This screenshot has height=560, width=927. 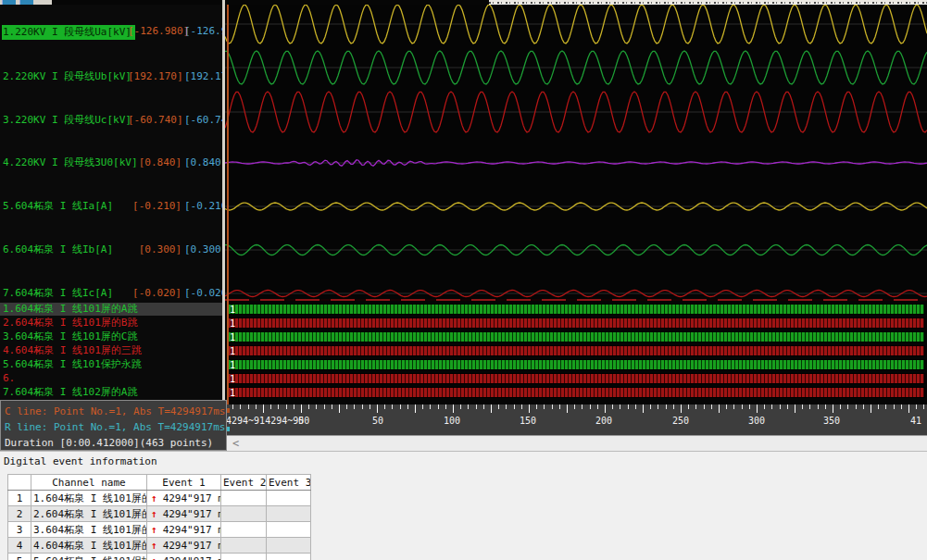 What do you see at coordinates (268, 420) in the screenshot?
I see `ruler-left-label: 4294~914294~950` at bounding box center [268, 420].